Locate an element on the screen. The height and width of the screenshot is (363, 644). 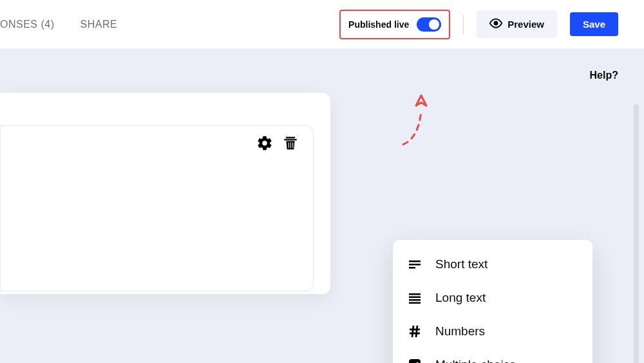
nav-share: SHARE is located at coordinates (99, 25).